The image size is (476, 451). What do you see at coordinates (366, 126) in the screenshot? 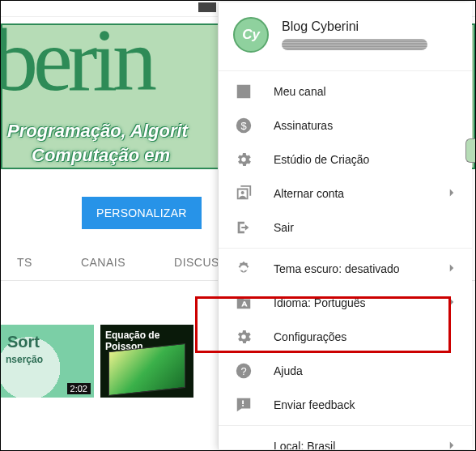
I see `menu-item-label: Assinaturas` at bounding box center [366, 126].